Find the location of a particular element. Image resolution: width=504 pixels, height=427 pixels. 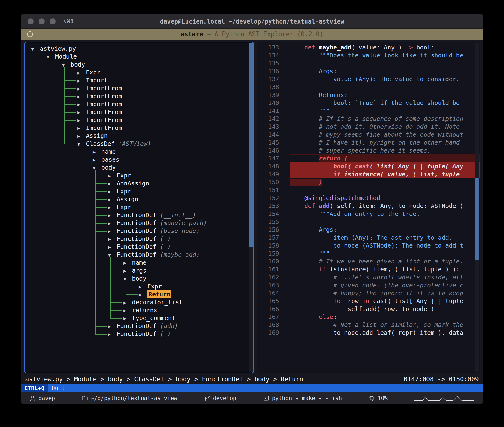

breadcrumb-item: FunctionDef is located at coordinates (222, 379).